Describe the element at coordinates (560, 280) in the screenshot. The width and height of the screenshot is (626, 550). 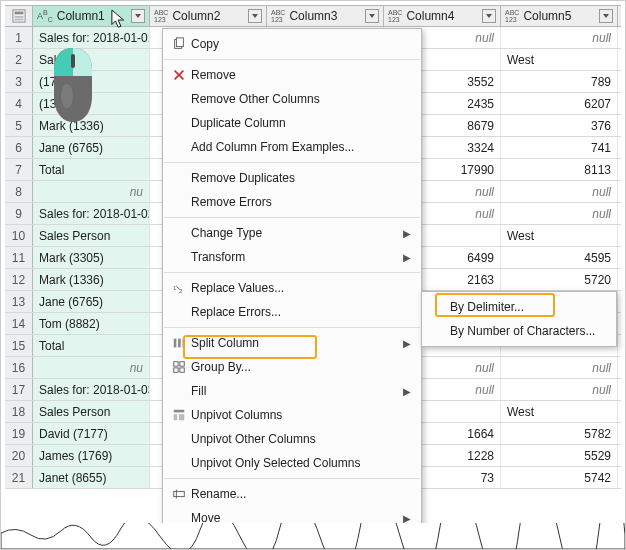
I see `cell: 5720` at that location.